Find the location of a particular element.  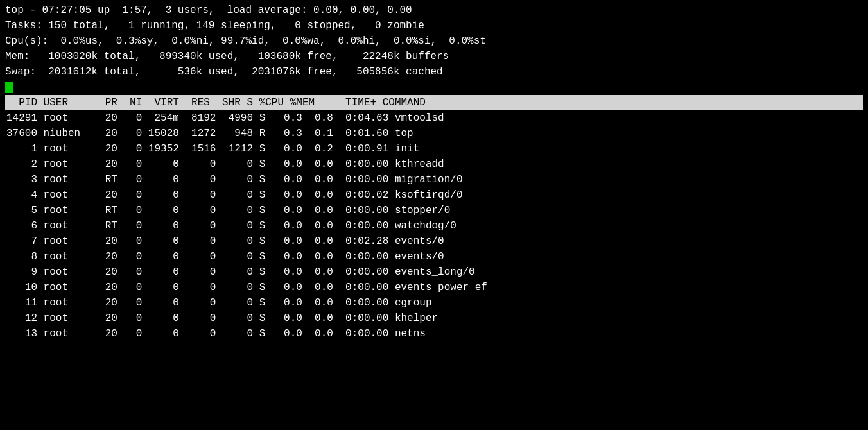

table-row: 13 root 20 0 0 0 0 S 0.0 0.0 0:00.00 net… is located at coordinates (434, 334).